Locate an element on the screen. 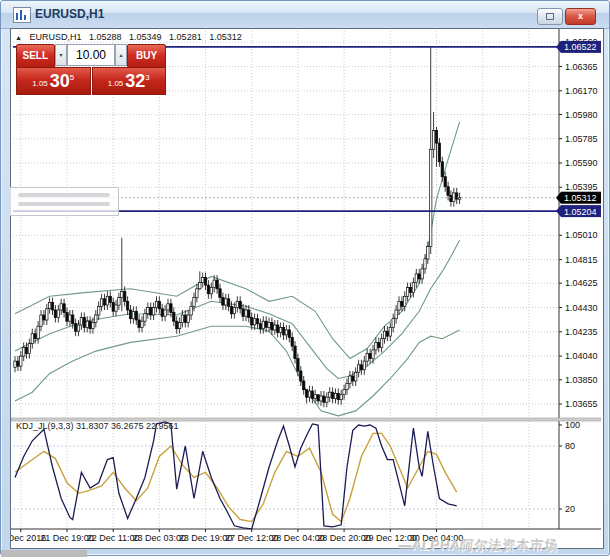 This screenshot has width=610, height=560. chart-window-icon is located at coordinates (22, 15).